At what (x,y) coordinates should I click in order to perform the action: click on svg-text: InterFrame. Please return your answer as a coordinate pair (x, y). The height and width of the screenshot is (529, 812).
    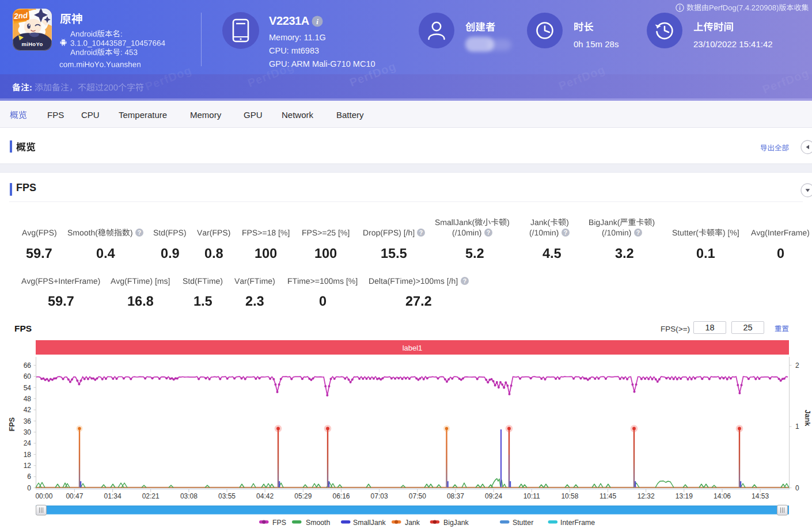
    Looking at the image, I should click on (578, 523).